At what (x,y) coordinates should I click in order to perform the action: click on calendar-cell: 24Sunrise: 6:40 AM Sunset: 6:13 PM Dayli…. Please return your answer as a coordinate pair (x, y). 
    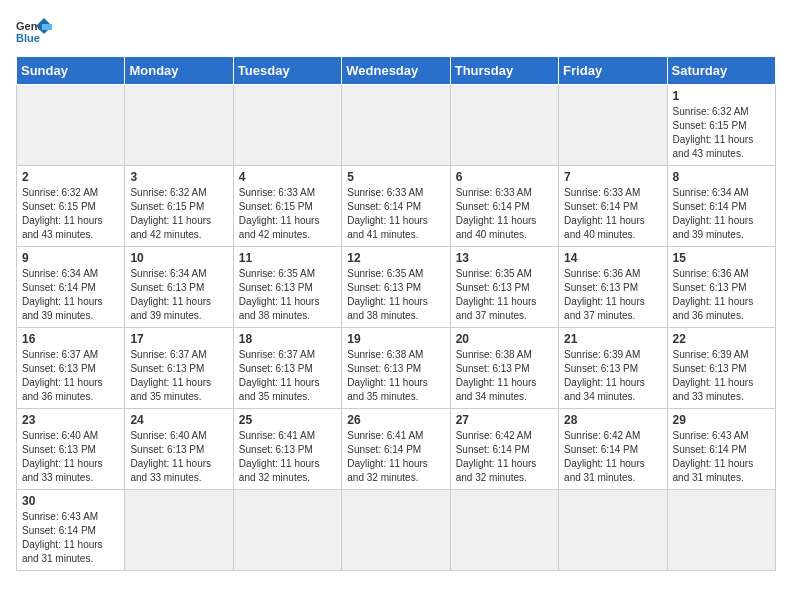
    Looking at the image, I should click on (179, 450).